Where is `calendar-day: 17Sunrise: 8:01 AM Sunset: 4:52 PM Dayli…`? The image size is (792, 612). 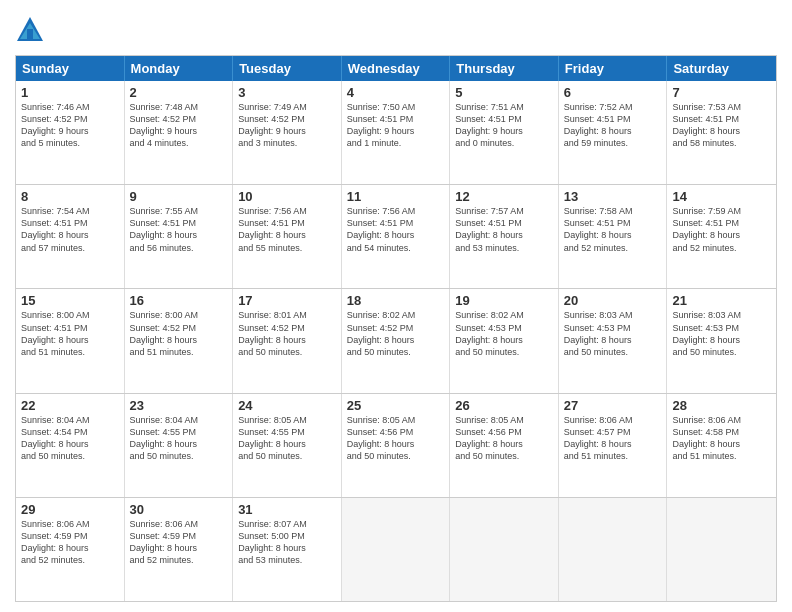
calendar-day: 17Sunrise: 8:01 AM Sunset: 4:52 PM Dayli… is located at coordinates (288, 340).